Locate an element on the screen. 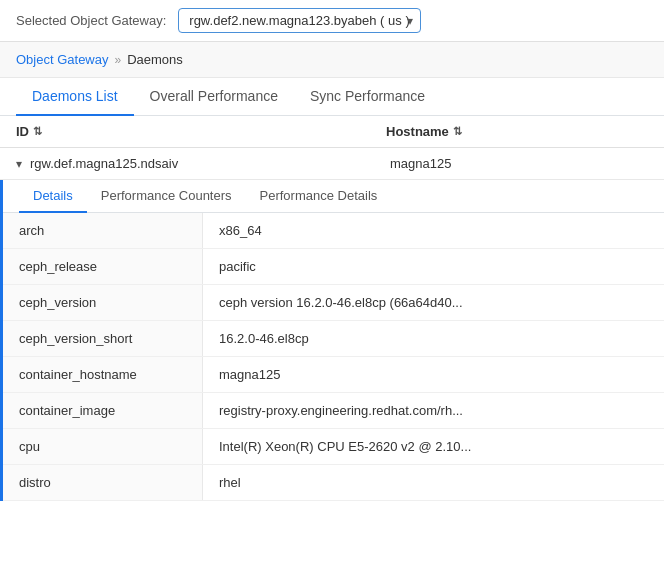 The height and width of the screenshot is (582, 664). table-row: ▾ rgw.def.magna125.ndsaiv magna125 is located at coordinates (332, 164).